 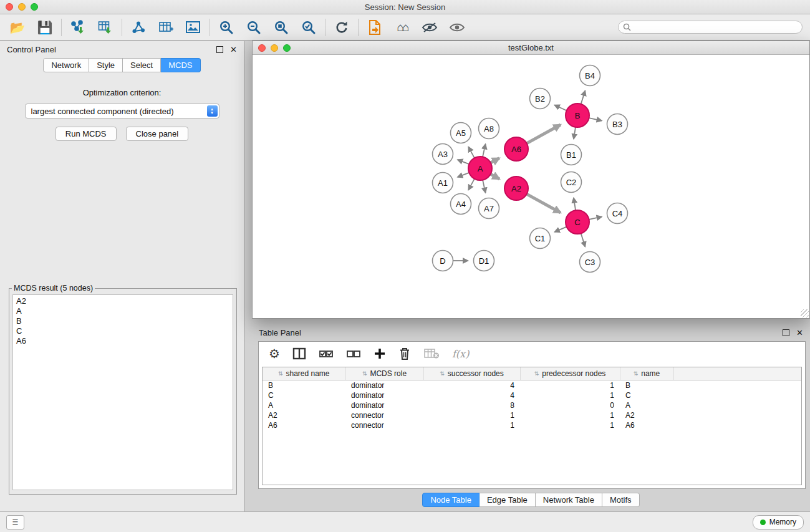 What do you see at coordinates (274, 48) in the screenshot?
I see `network-minimize-button` at bounding box center [274, 48].